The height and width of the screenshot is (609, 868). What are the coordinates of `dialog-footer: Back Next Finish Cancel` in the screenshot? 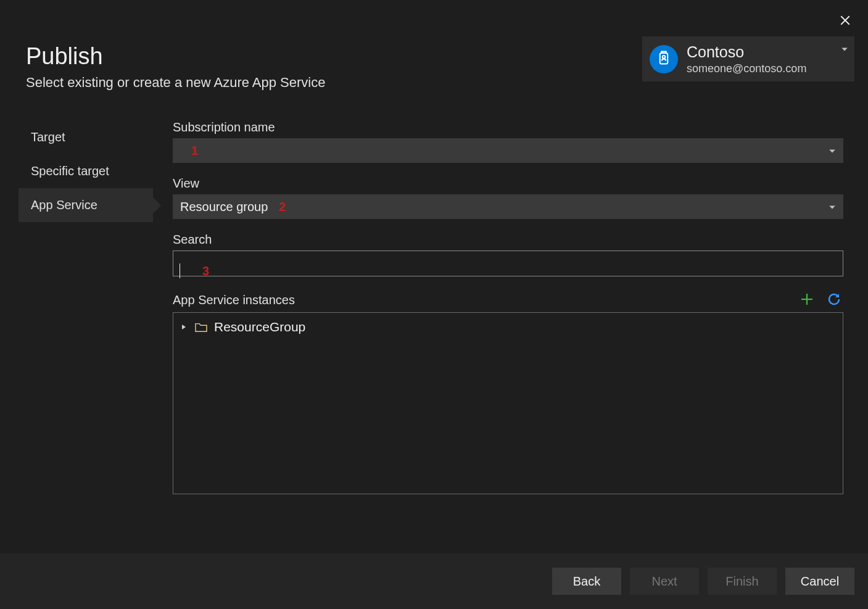 It's located at (434, 581).